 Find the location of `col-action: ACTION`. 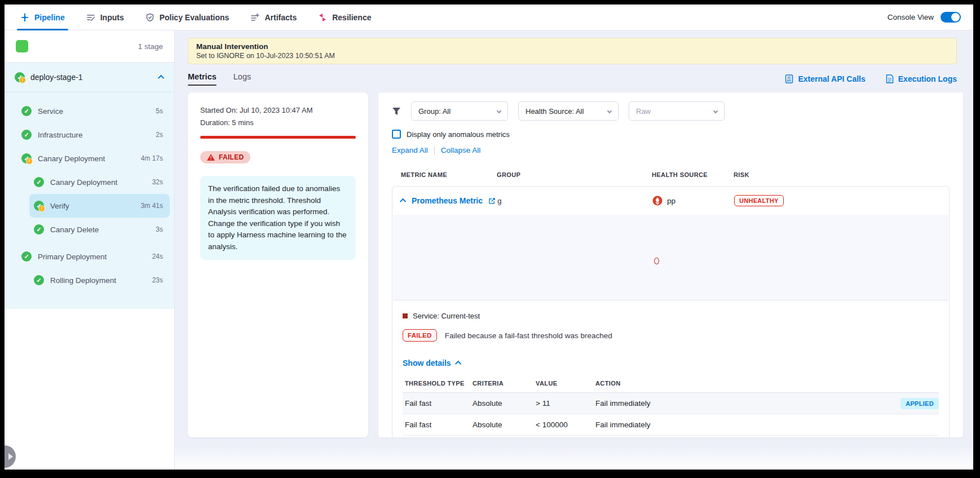

col-action: ACTION is located at coordinates (744, 383).